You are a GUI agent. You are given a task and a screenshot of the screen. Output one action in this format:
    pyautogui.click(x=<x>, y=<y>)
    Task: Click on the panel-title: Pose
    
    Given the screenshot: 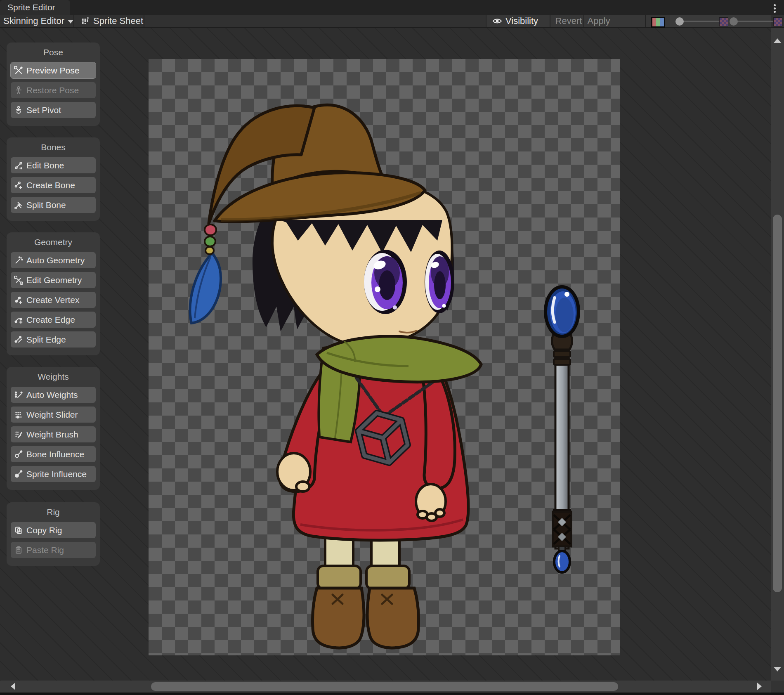 What is the action you would take?
    pyautogui.click(x=53, y=52)
    